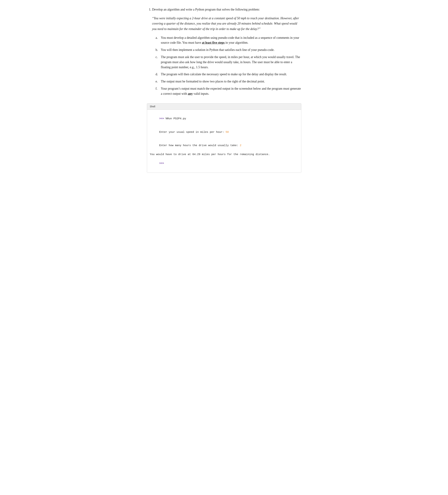 This screenshot has width=448, height=495. I want to click on sub-content-d: The program will then calculate the nece…, so click(231, 74).